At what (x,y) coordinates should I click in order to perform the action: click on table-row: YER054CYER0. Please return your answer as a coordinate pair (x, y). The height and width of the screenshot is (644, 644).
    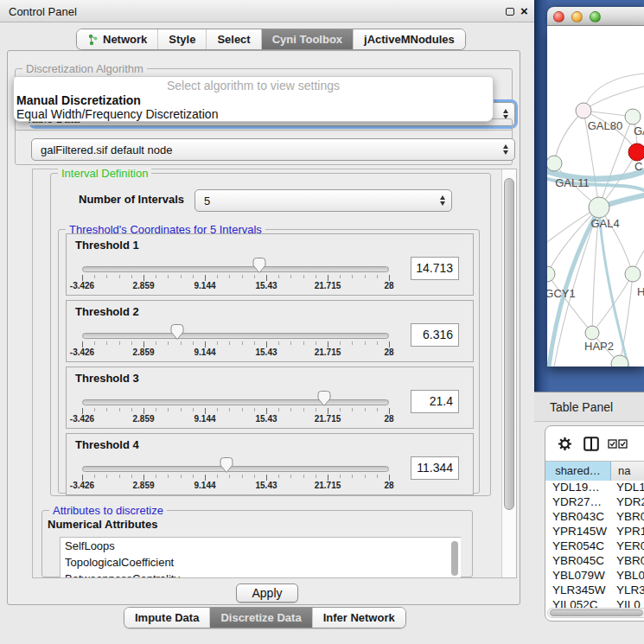
    Looking at the image, I should click on (595, 546).